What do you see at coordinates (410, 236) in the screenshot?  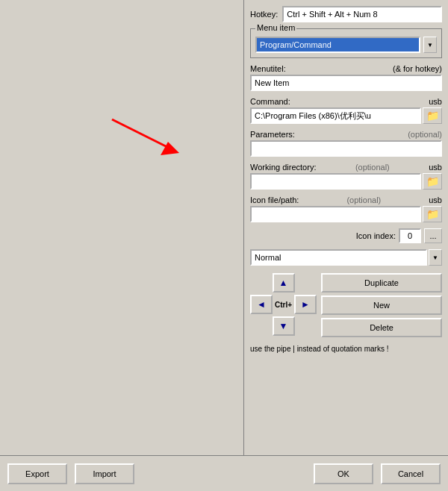 I see `icon-index-input` at bounding box center [410, 236].